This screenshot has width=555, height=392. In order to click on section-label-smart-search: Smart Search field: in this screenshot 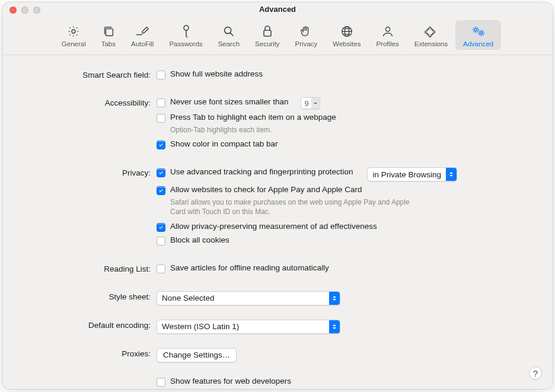, I will do `click(79, 76)`.